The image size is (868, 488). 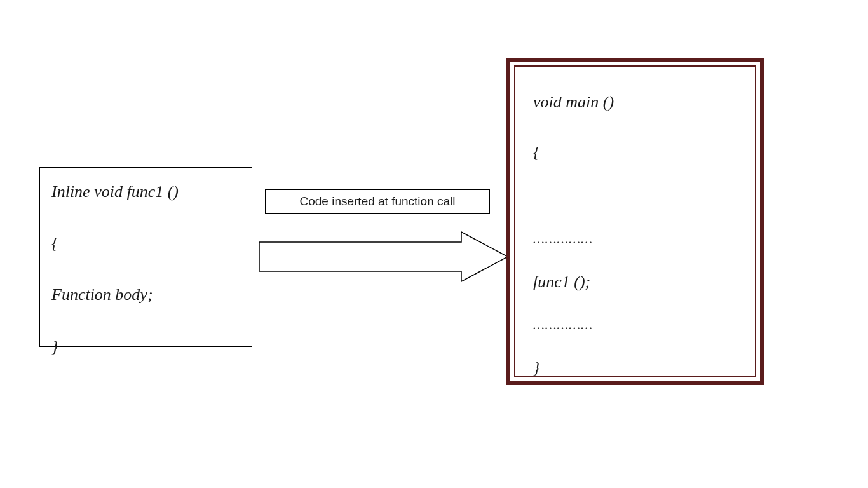 I want to click on code-line: void main (), so click(x=635, y=102).